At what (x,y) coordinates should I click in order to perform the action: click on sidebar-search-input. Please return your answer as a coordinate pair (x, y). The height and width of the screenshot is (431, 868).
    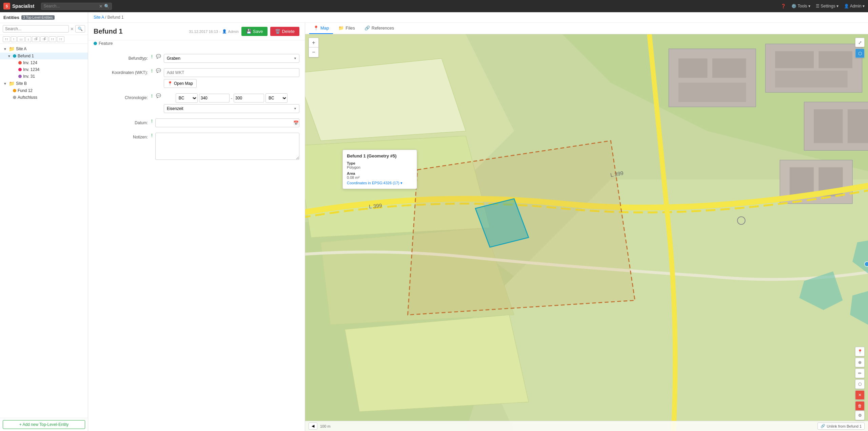
    Looking at the image, I should click on (36, 29).